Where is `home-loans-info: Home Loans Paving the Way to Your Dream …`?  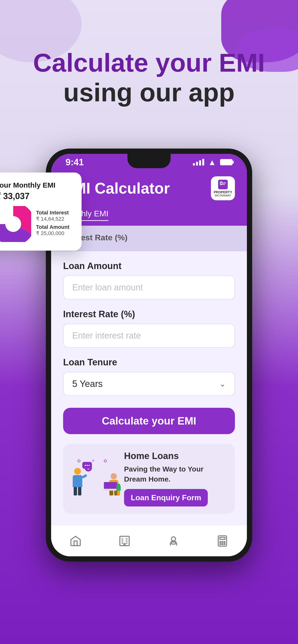 home-loans-info: Home Loans Paving the Way to Your Dream … is located at coordinates (176, 479).